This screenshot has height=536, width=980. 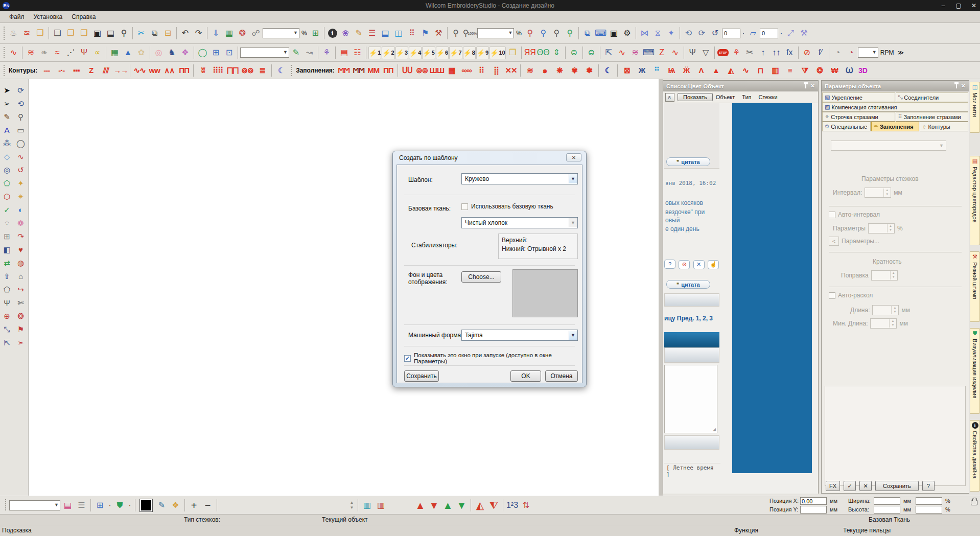 I want to click on color-wheel-icon: ❂, so click(x=242, y=34).